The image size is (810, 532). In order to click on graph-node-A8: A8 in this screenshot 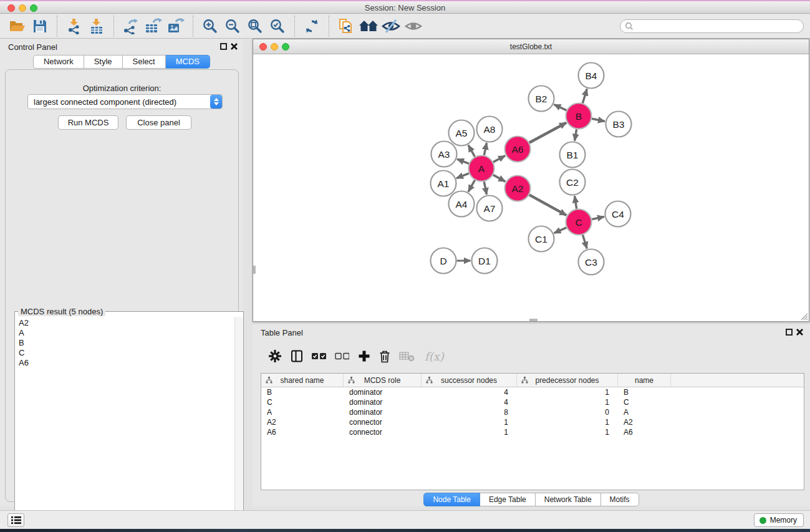, I will do `click(490, 130)`.